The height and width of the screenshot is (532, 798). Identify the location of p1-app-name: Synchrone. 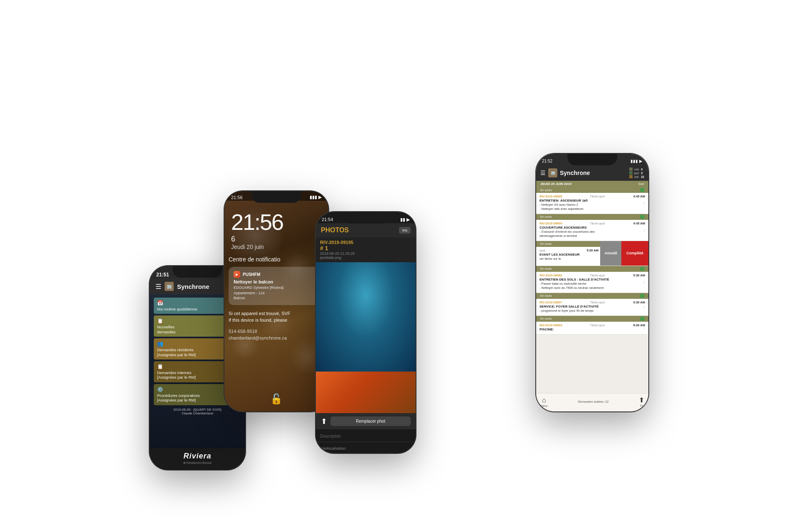
(193, 287).